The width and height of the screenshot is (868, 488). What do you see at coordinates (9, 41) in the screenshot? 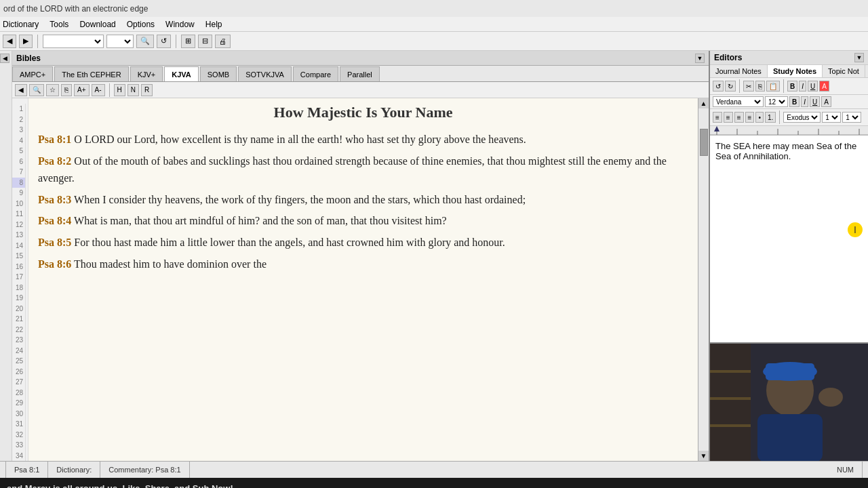
I see `back-button: ◀` at bounding box center [9, 41].